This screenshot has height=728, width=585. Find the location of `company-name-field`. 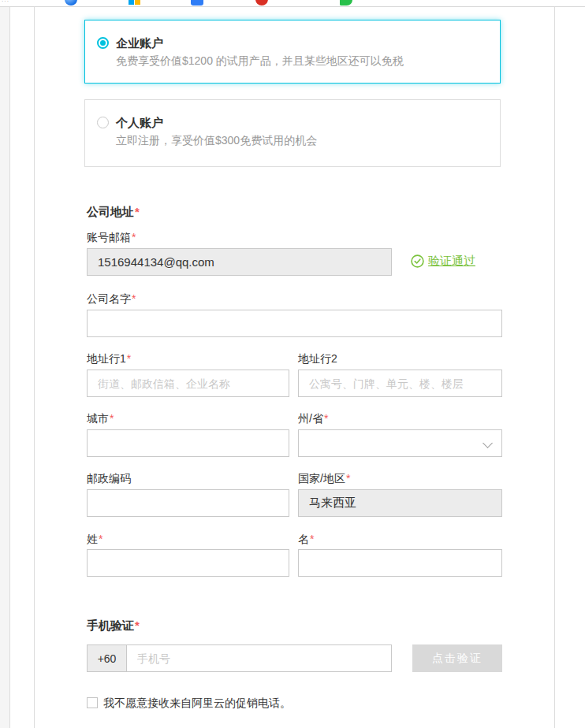

company-name-field is located at coordinates (295, 323).